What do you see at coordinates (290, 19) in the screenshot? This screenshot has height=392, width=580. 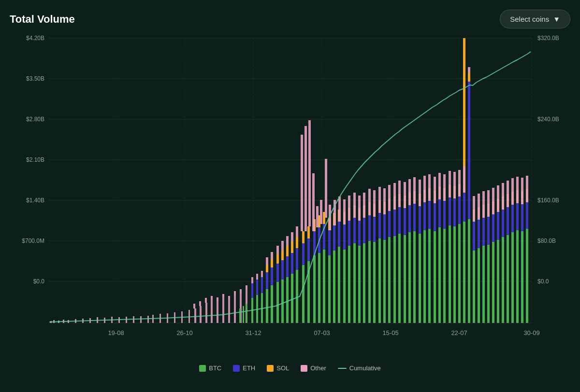 I see `chart-header: Total Volume Select coins ▼` at bounding box center [290, 19].